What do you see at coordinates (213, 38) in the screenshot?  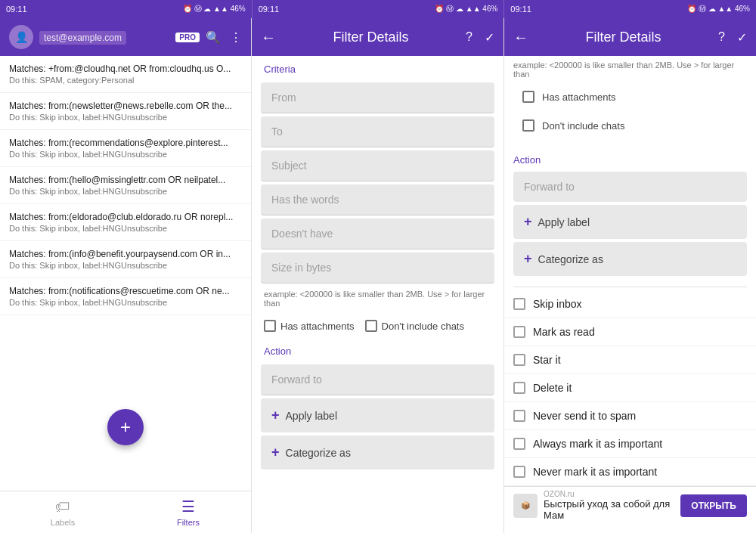 I see `search-icon: 🔍` at bounding box center [213, 38].